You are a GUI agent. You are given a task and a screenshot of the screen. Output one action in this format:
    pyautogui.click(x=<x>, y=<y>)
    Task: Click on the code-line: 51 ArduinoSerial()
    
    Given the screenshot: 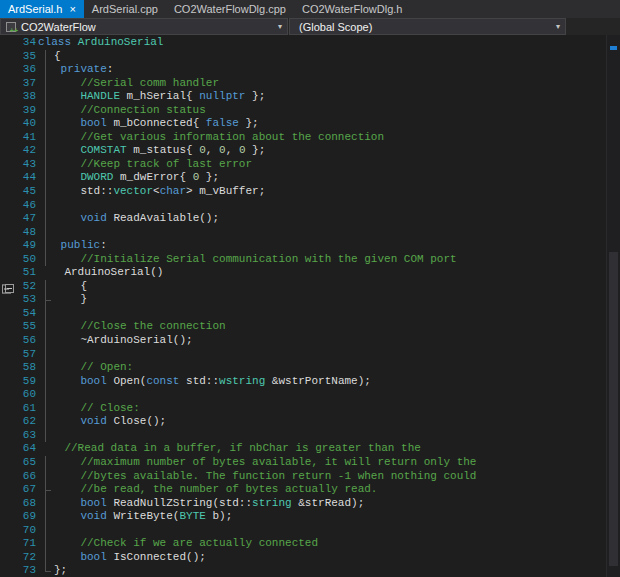 What is the action you would take?
    pyautogui.click(x=303, y=273)
    